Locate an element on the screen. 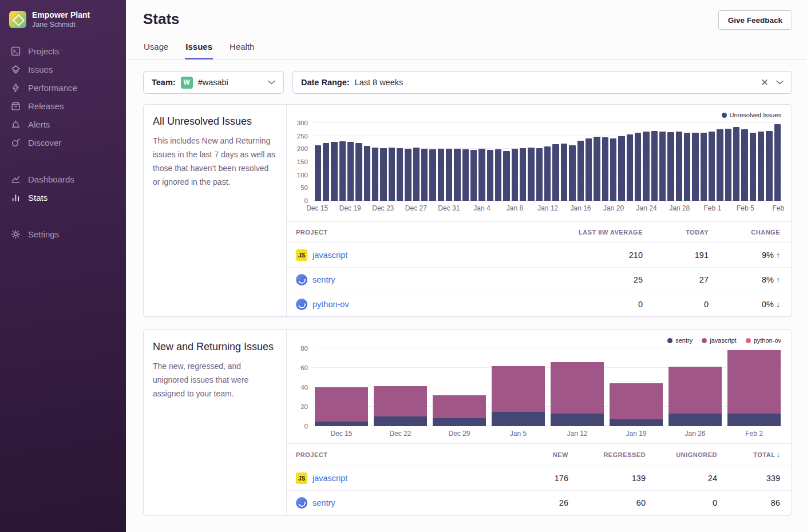  legend-label: sentry is located at coordinates (684, 340).